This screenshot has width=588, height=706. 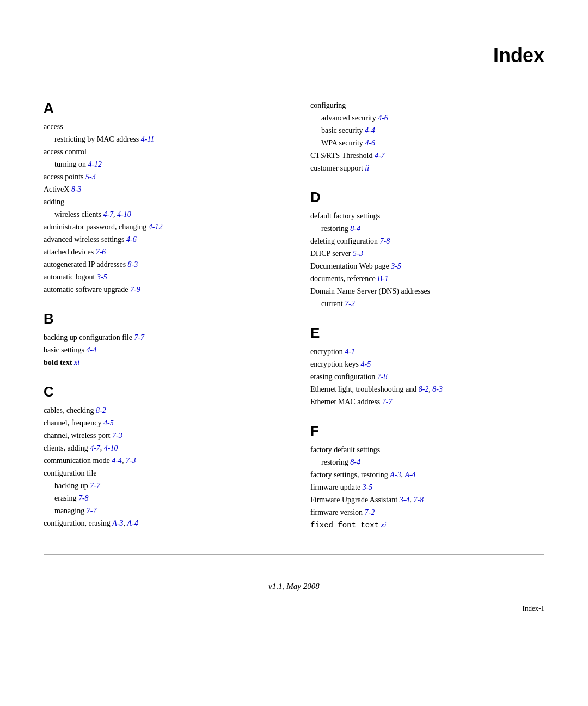 I want to click on index-entry: communication mode 4-4, 7-3, so click(x=161, y=461).